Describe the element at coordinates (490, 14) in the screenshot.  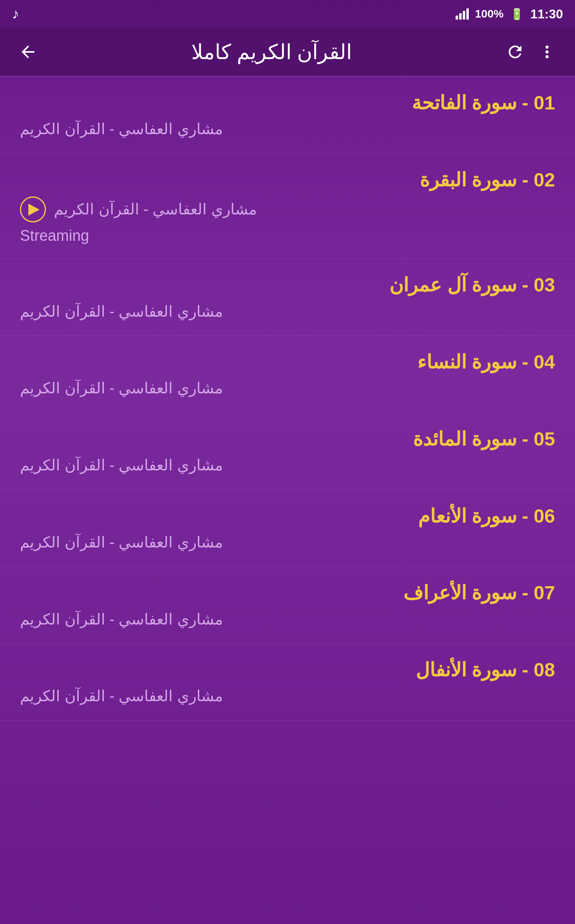
I see `battery-percent: 100%` at that location.